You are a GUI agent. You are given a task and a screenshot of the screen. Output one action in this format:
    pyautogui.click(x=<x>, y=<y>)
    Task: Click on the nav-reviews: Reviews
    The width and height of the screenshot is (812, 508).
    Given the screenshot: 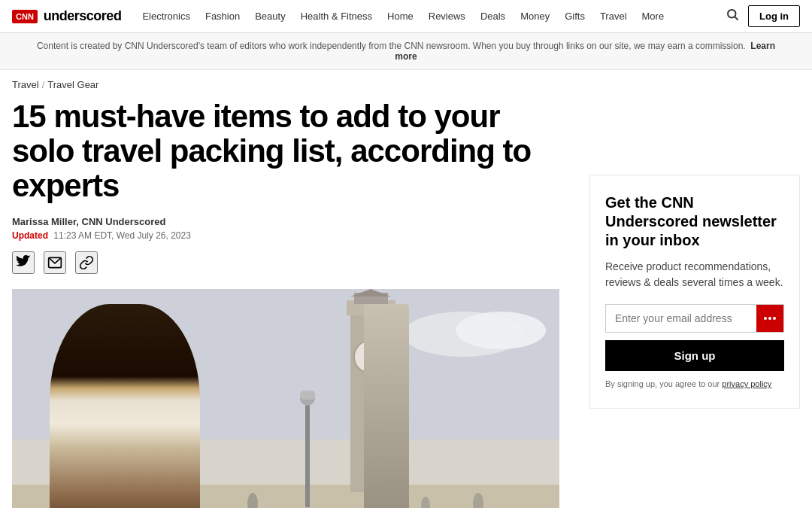 What is the action you would take?
    pyautogui.click(x=447, y=17)
    